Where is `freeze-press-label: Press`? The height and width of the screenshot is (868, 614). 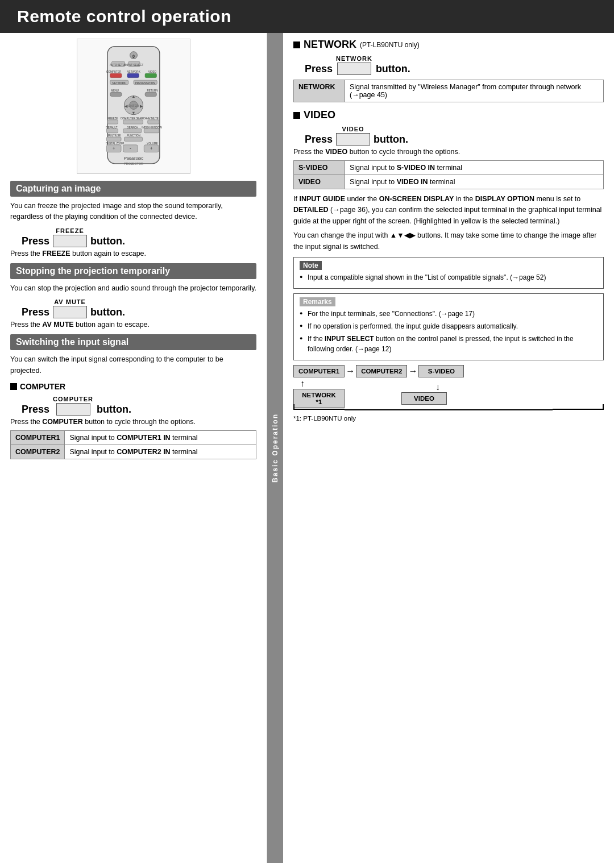 freeze-press-label: Press is located at coordinates (35, 241).